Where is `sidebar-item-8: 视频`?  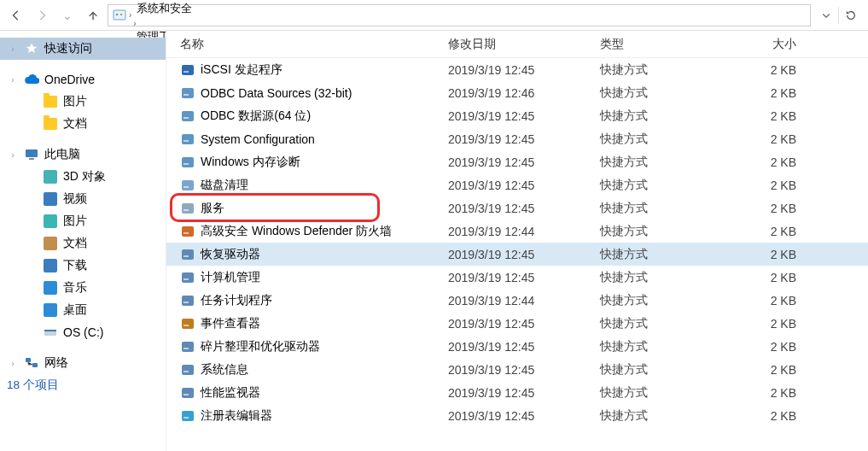
sidebar-item-8: 视频 is located at coordinates (83, 199).